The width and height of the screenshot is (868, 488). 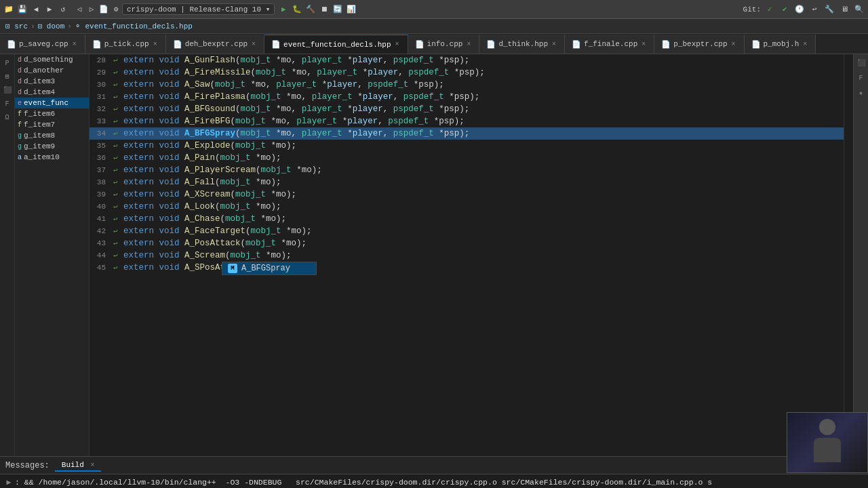 What do you see at coordinates (52, 146) in the screenshot?
I see `tree-item-9: g g_item9` at bounding box center [52, 146].